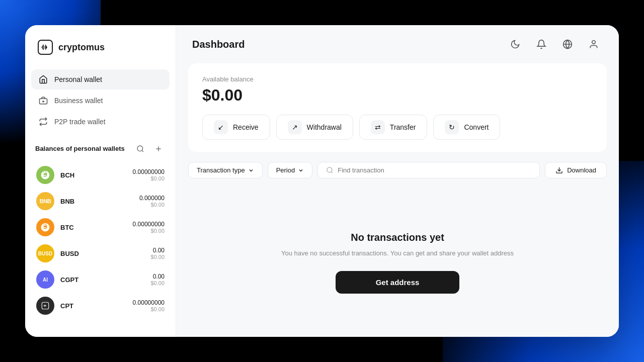  I want to click on balance-label: Available balance, so click(397, 79).